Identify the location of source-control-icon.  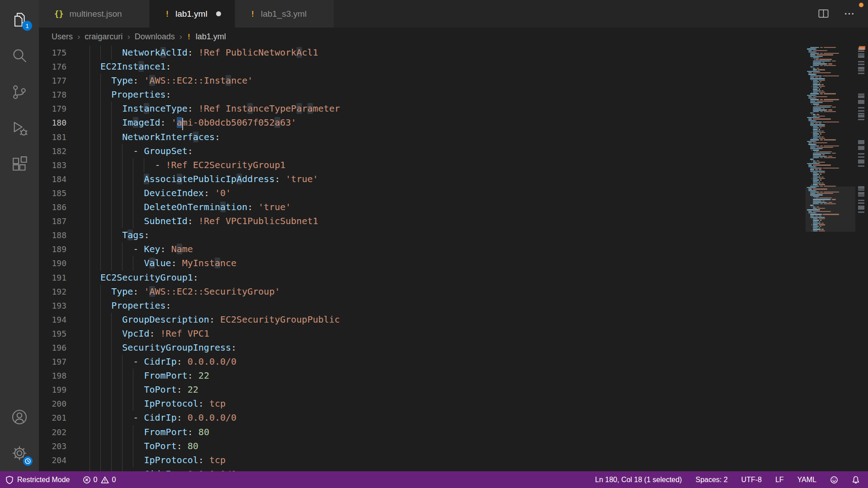
(19, 92).